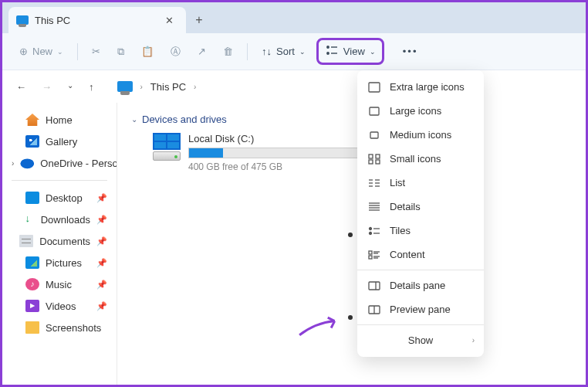 This screenshot has height=387, width=588. What do you see at coordinates (22, 87) in the screenshot?
I see `back-button: ←` at bounding box center [22, 87].